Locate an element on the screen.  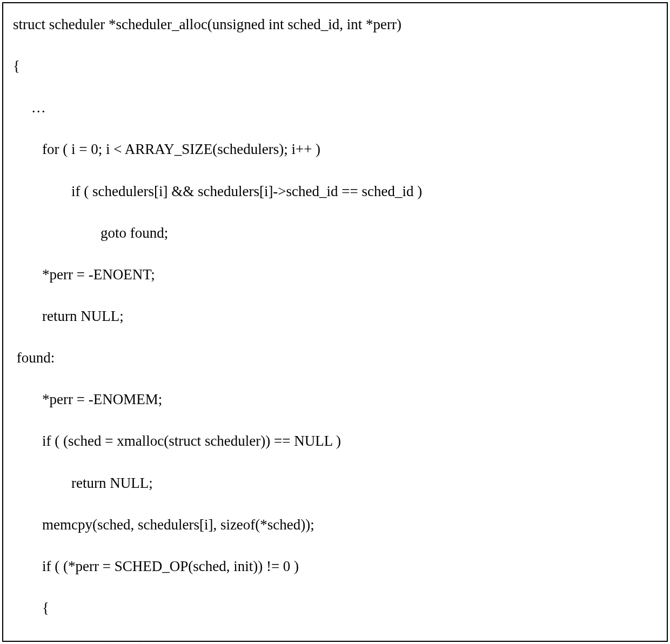
code-line: if ( (*perr = SCHED_OP(sched, init)) != … is located at coordinates (335, 566).